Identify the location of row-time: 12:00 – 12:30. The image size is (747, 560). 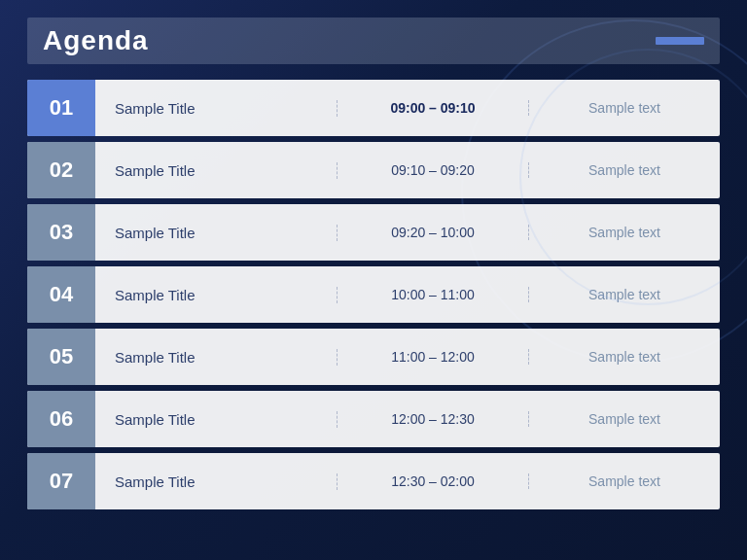
(434, 419).